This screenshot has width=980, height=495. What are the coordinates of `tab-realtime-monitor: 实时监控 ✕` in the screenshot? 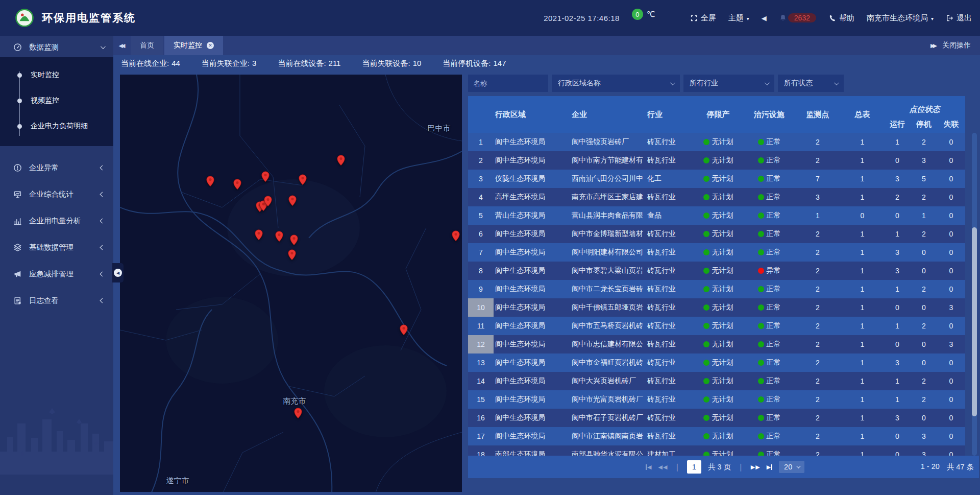 It's located at (194, 45).